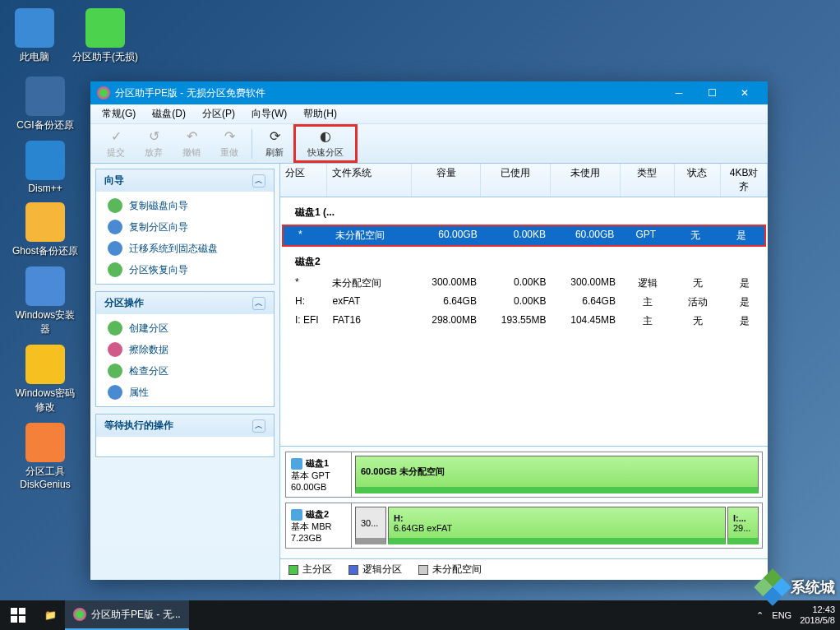 Image resolution: width=840 pixels, height=630 pixels. Describe the element at coordinates (524, 475) in the screenshot. I see `disk-bar: 磁盘1基本 GPT60.00GB60.00GB 未分配空间` at that location.